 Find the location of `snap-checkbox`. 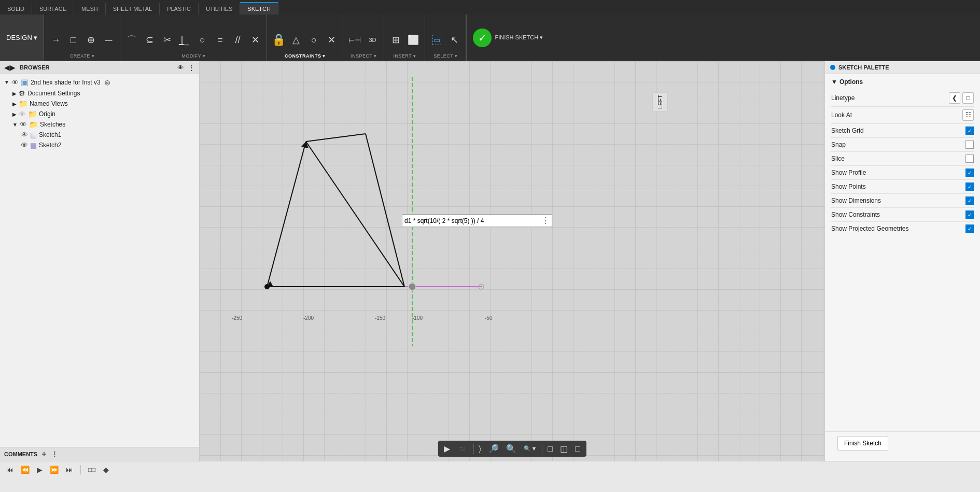

snap-checkbox is located at coordinates (970, 145).